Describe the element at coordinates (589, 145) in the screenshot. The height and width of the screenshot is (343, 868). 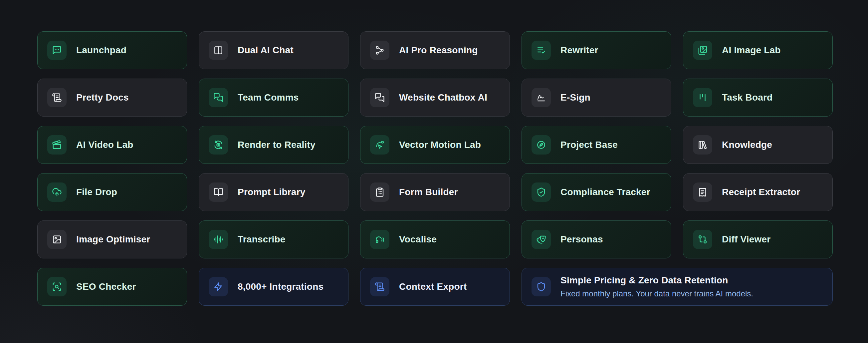
I see `card-label: Project Base` at that location.